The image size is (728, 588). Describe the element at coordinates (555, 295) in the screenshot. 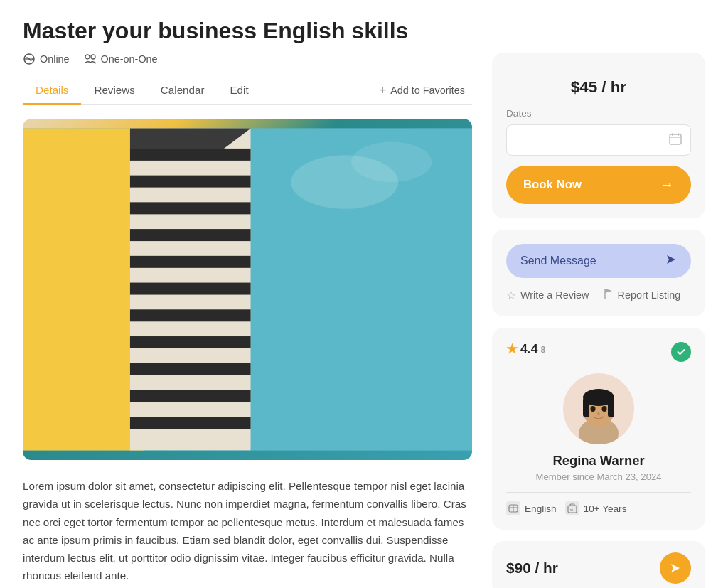

I see `write-review-label: Write a Review` at that location.